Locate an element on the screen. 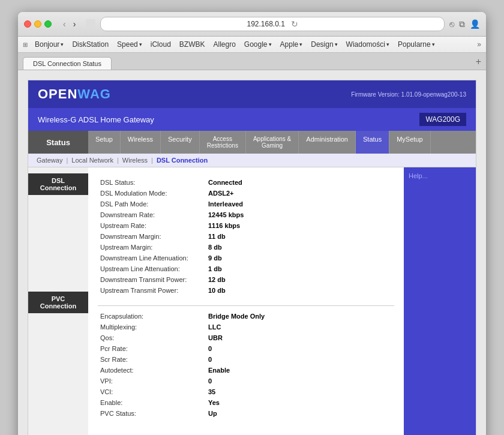 This screenshot has width=504, height=435. bookmark-popularne: Popularne ▾ is located at coordinates (416, 44).